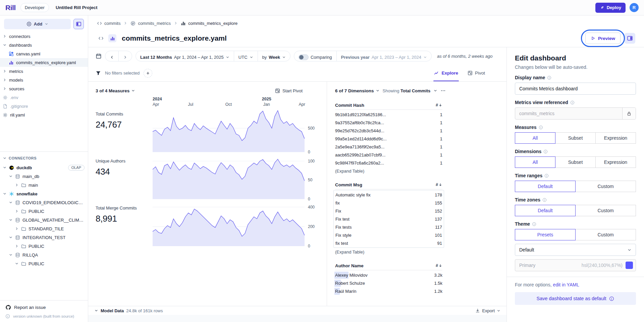 The image size is (644, 322). I want to click on export-button: Export, so click(488, 311).